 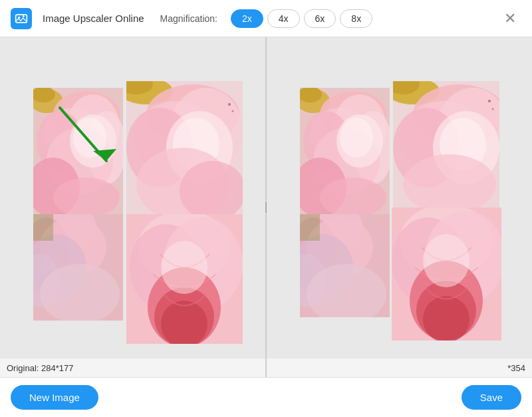 What do you see at coordinates (447, 274) in the screenshot?
I see `right-image-bottom-right` at bounding box center [447, 274].